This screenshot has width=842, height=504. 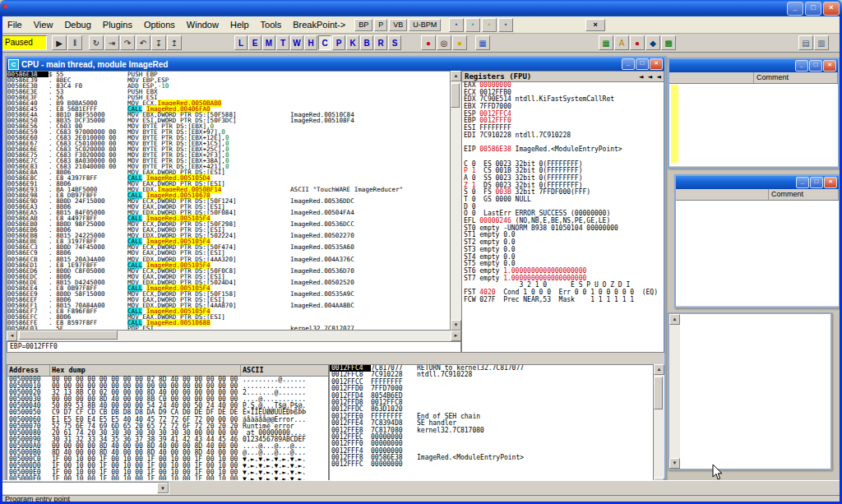 What do you see at coordinates (642, 64) in the screenshot?
I see `cpu-maximize-button: □` at bounding box center [642, 64].